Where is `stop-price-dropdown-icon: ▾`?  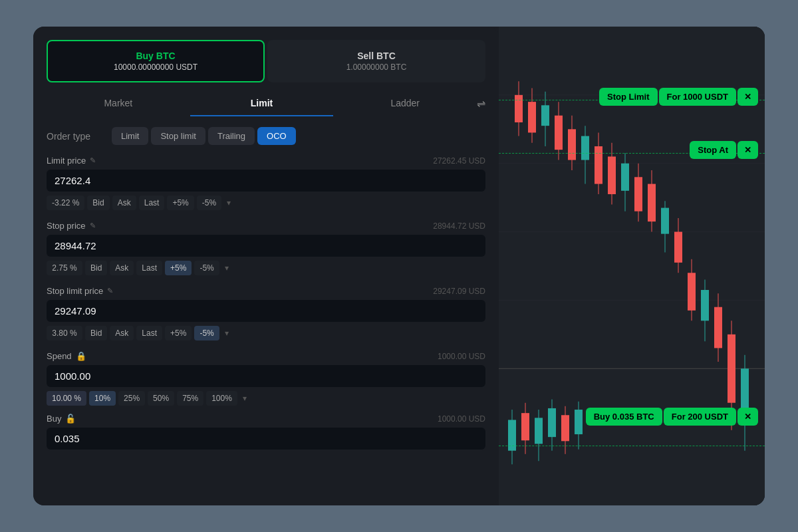 stop-price-dropdown-icon: ▾ is located at coordinates (227, 268).